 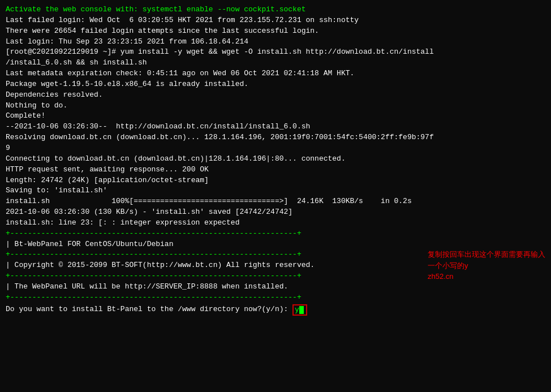 What do you see at coordinates (149, 310) in the screenshot?
I see `prompt-text: Do you want to install Bt-Panel to the /…` at bounding box center [149, 310].